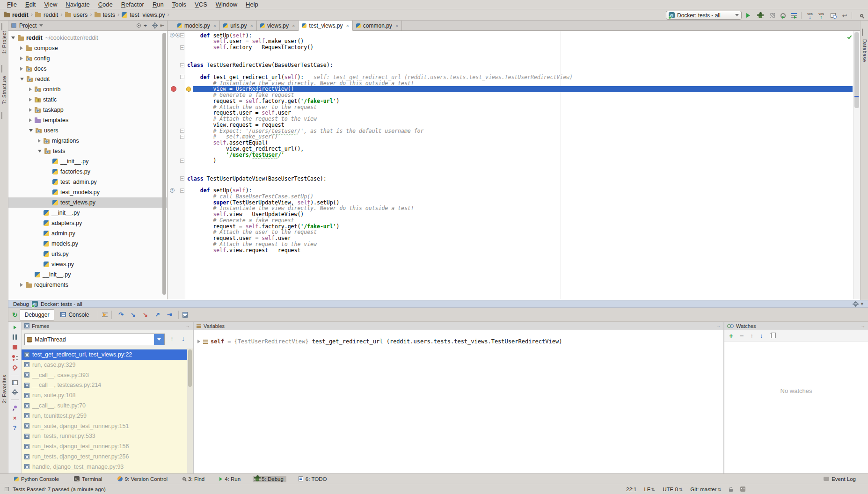  Describe the element at coordinates (88, 131) in the screenshot. I see `tree-row: users` at that location.